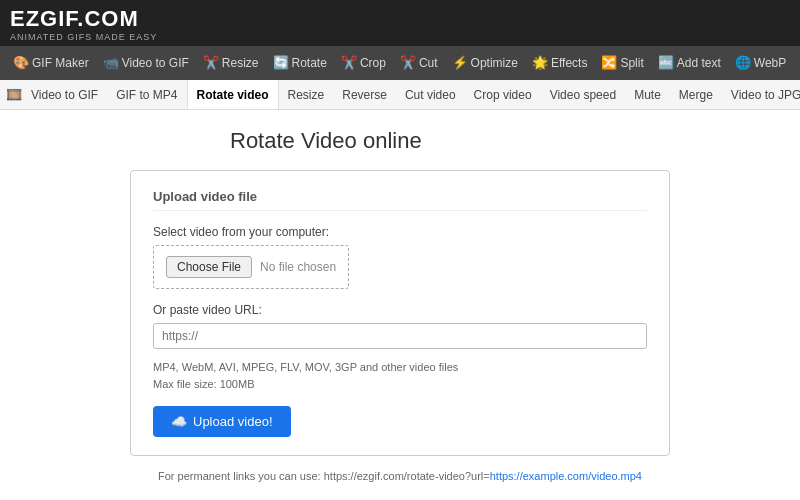 The width and height of the screenshot is (800, 500). What do you see at coordinates (111, 63) in the screenshot?
I see `video-to-gif-icon: 📹` at bounding box center [111, 63].